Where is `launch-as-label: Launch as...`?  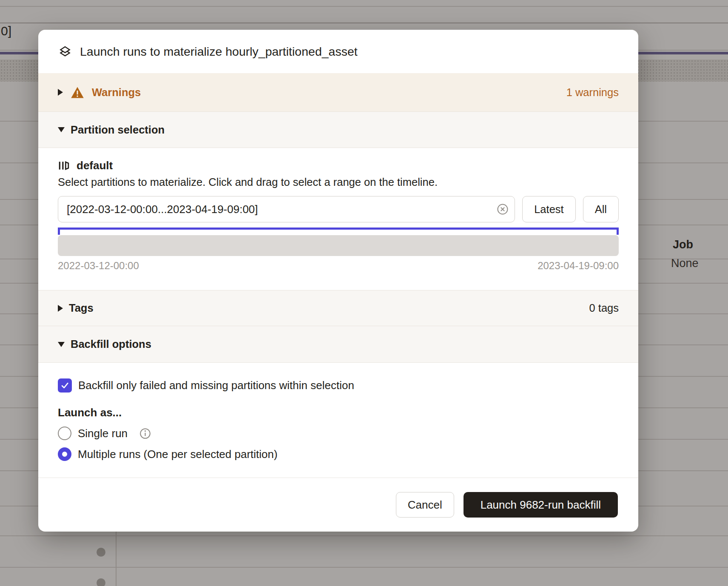
launch-as-label: Launch as... is located at coordinates (338, 412).